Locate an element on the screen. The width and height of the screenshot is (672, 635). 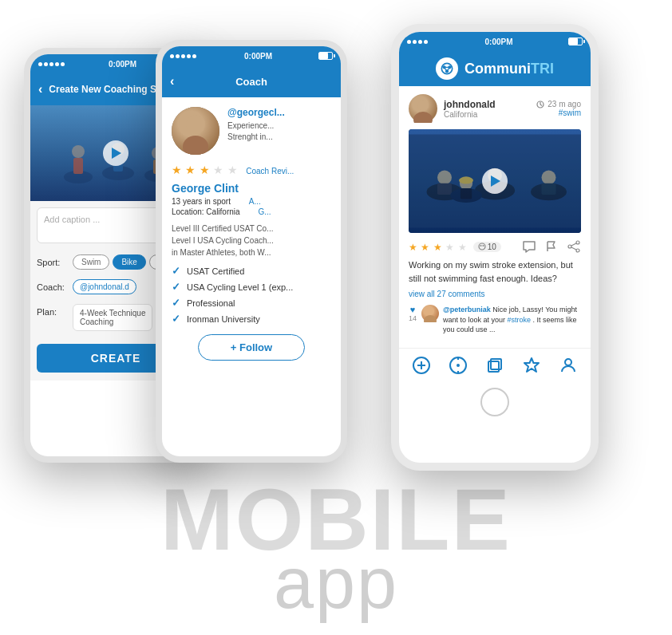
user-row: johndonald California 23 m ago #swim is located at coordinates (495, 108).